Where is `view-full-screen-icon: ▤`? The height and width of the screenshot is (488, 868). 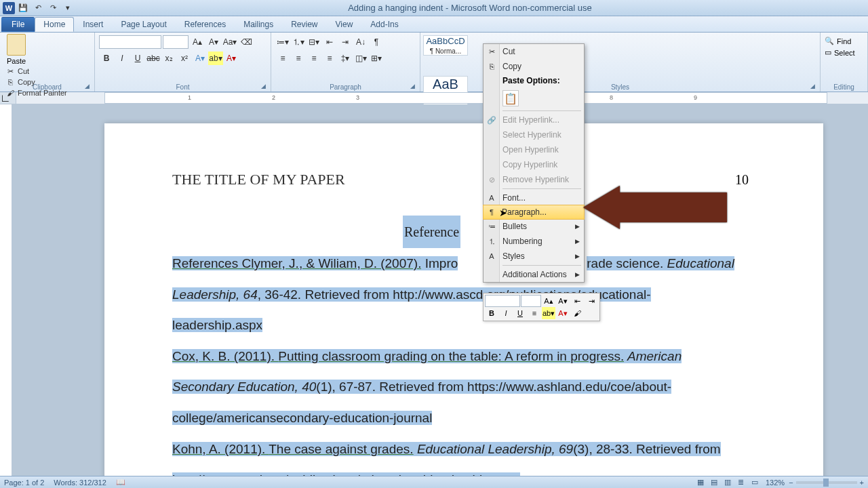 view-full-screen-icon: ▤ is located at coordinates (714, 483).